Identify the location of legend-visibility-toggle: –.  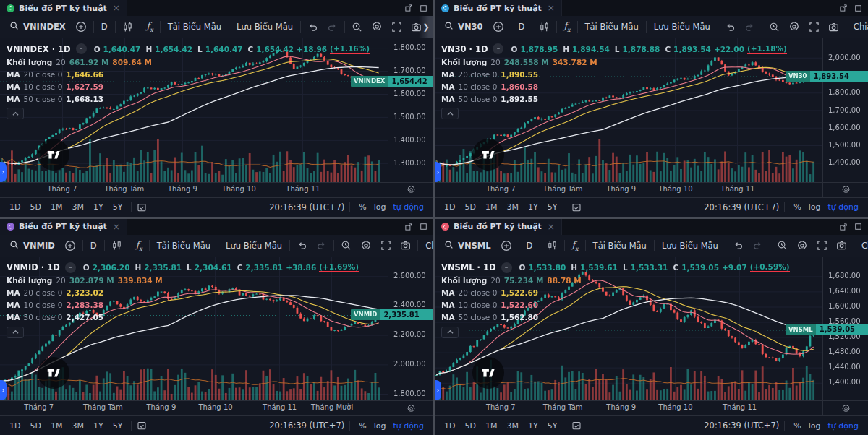
(498, 49).